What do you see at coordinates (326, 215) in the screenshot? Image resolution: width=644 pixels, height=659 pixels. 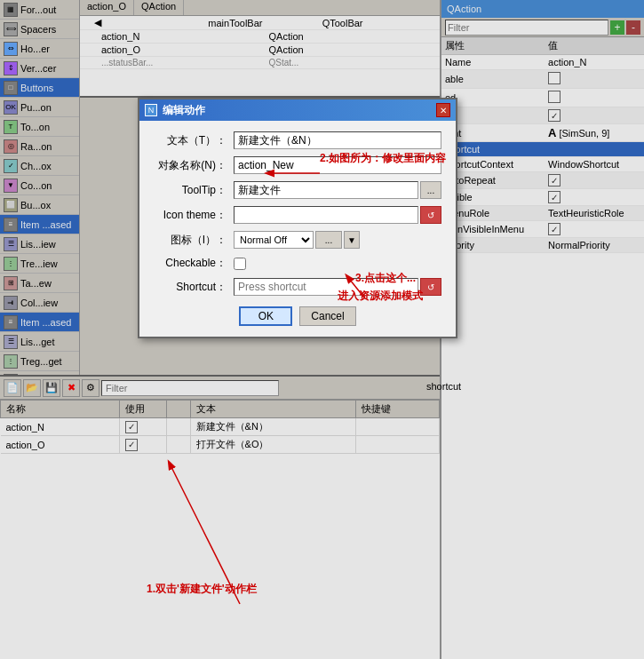 I see `dialog-icontheme-input` at bounding box center [326, 215].